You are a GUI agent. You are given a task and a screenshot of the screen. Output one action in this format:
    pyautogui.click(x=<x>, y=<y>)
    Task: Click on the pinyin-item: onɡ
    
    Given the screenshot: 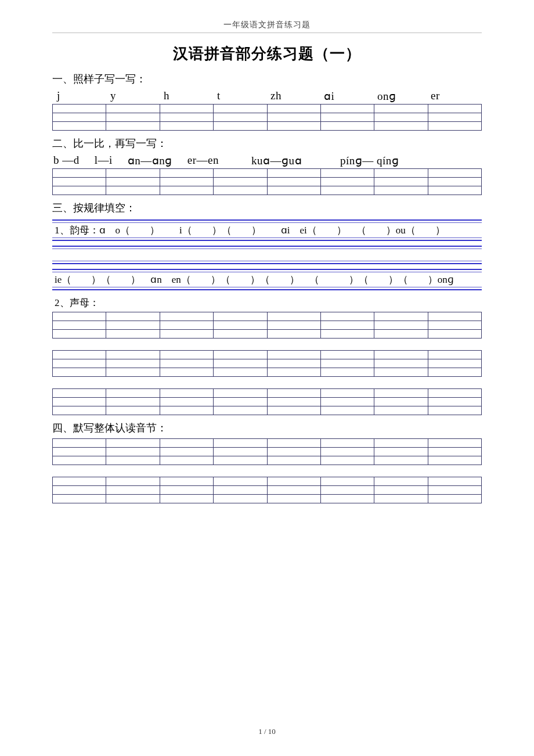 What is the action you would take?
    pyautogui.click(x=400, y=96)
    